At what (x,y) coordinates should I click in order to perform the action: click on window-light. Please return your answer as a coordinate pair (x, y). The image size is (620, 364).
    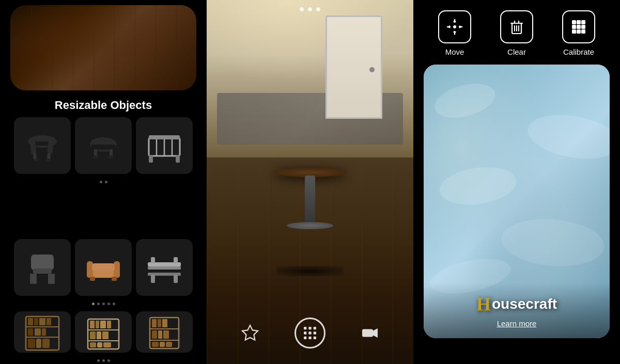
    Looking at the image, I should click on (310, 41).